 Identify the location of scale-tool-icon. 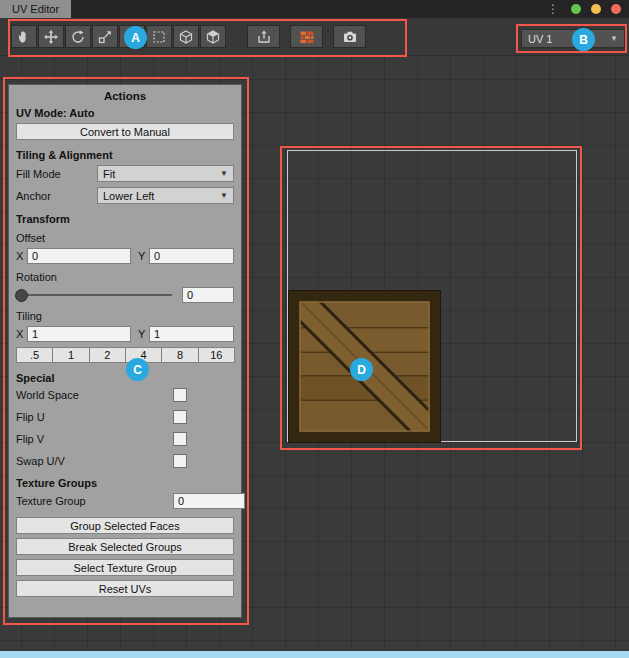
(105, 37).